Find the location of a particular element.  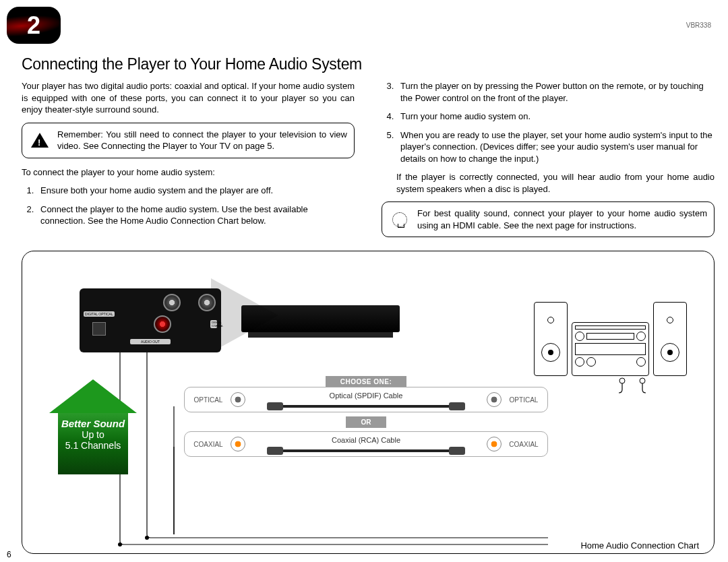

coaxial-label-left: COAXIAL is located at coordinates (208, 445).